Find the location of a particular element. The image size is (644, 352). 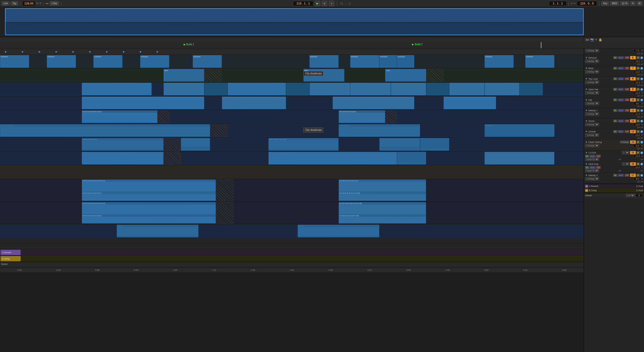

melody1-s-btn: S is located at coordinates (638, 111).